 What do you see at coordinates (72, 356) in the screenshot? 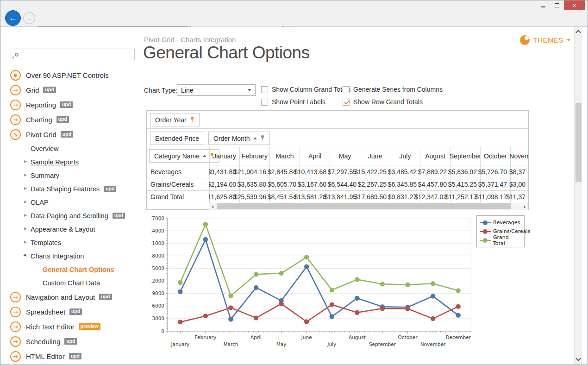
I see `sidebar-item-html-editor: →HTML Editorupd` at bounding box center [72, 356].